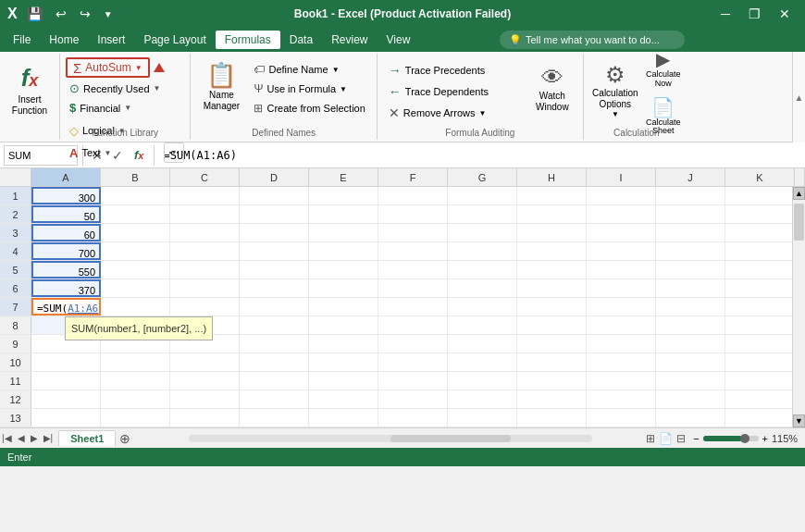  I want to click on cell-E9, so click(344, 344).